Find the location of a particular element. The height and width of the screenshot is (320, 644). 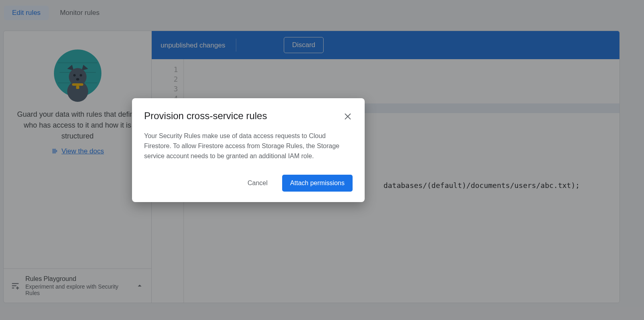

provision-dialog: Provision cross-service rules Your Secur… is located at coordinates (248, 150).